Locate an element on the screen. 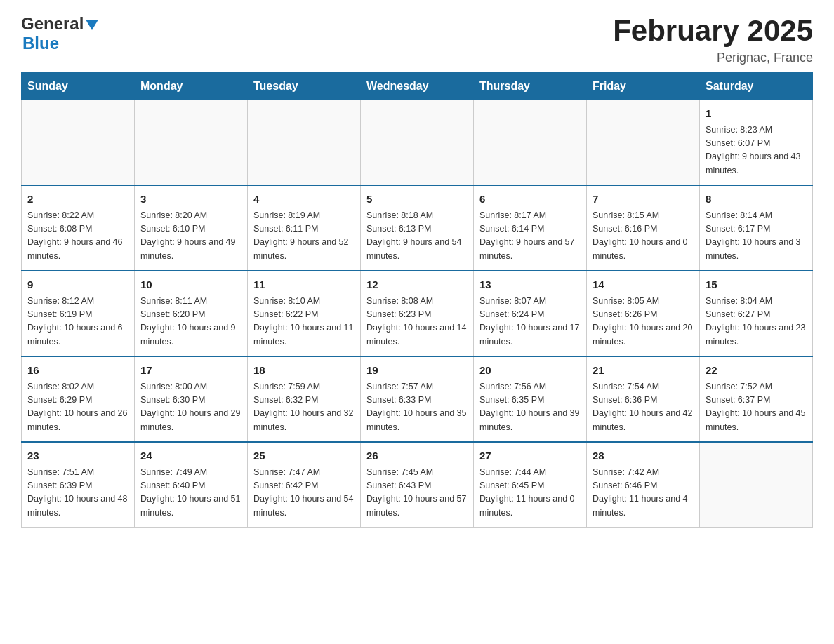 This screenshot has height=644, width=834. weekday-header-monday: Monday is located at coordinates (191, 87).